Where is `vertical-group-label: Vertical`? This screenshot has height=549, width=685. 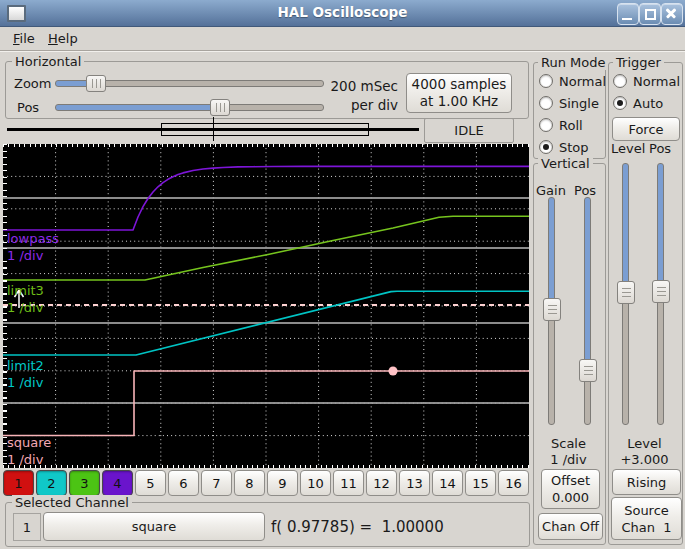
vertical-group-label: Vertical is located at coordinates (566, 164).